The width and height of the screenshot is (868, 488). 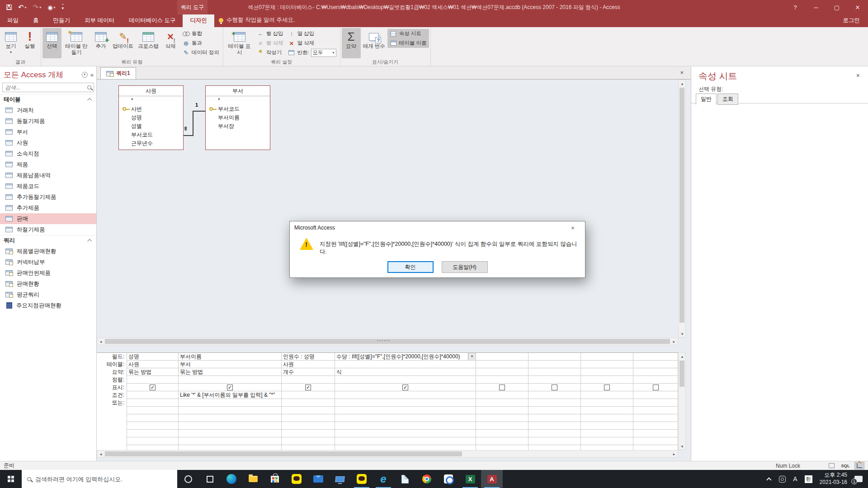 What do you see at coordinates (46, 88) in the screenshot?
I see `nav-search-input` at bounding box center [46, 88].